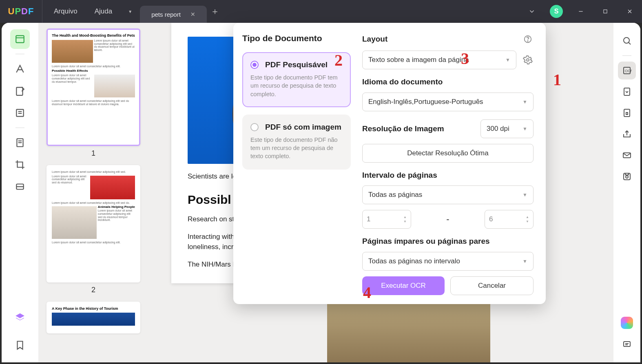 This screenshot has width=642, height=364. What do you see at coordinates (339, 60) in the screenshot?
I see `annotation-2: 2` at bounding box center [339, 60].